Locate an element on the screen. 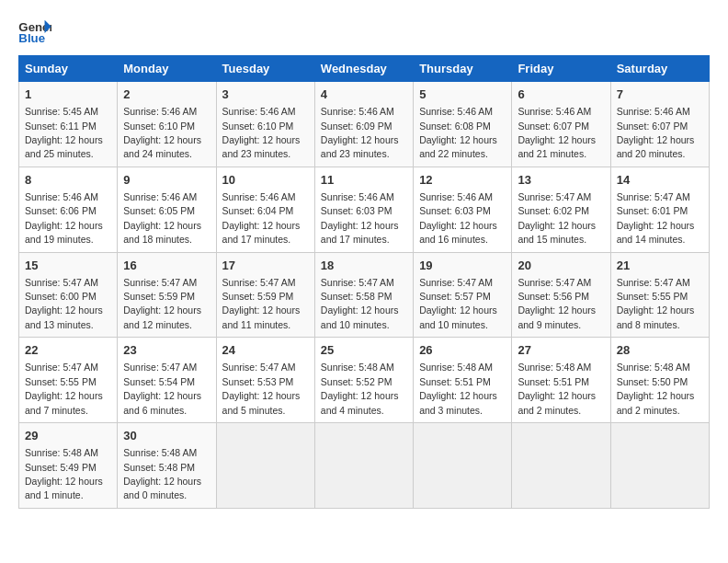 This screenshot has width=728, height=563. day-info: Sunrise: 5:46 AMSunset: 6:04 PMDaylight:… is located at coordinates (261, 218).